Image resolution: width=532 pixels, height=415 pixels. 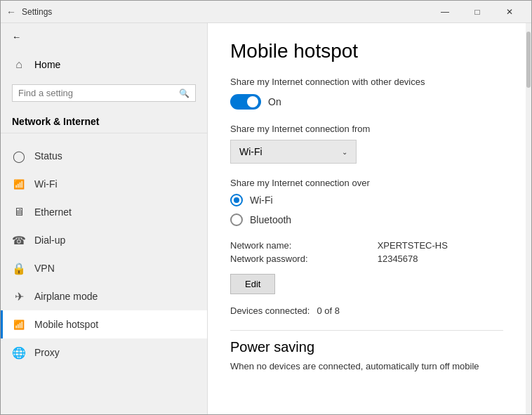 What do you see at coordinates (366, 200) in the screenshot?
I see `radio-wifi: Wi-Fi` at bounding box center [366, 200].